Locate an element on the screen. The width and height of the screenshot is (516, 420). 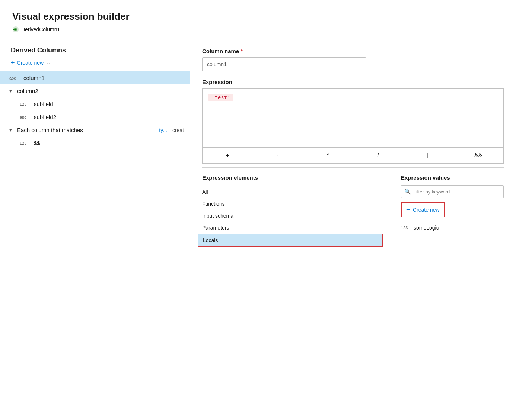
page-title: Visual expression builder is located at coordinates (258, 13).